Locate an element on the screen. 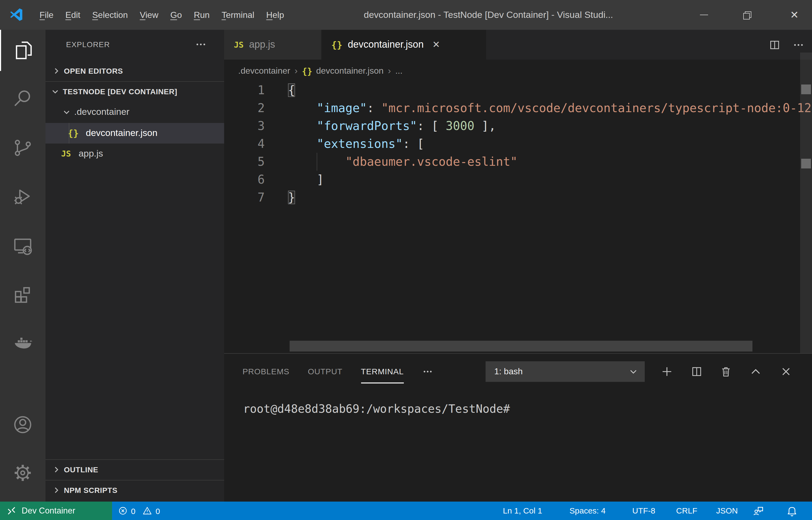  error-icon is located at coordinates (123, 511).